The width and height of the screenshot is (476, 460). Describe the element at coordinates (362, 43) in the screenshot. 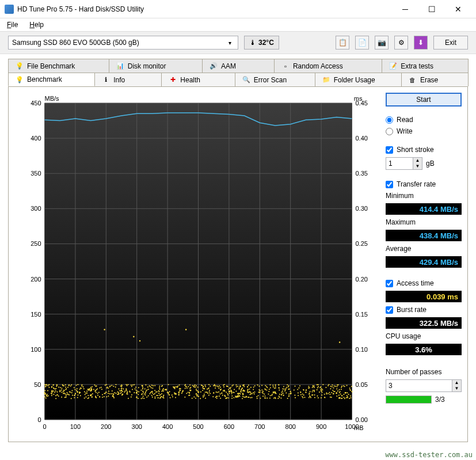

I see `copy-screenshot-button: 📄` at that location.